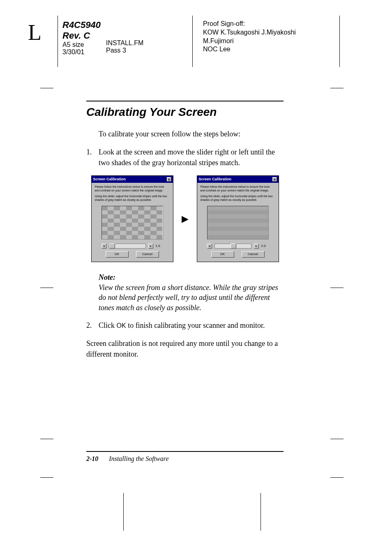 The width and height of the screenshot is (392, 555). Describe the element at coordinates (185, 349) in the screenshot. I see `closing-text: Screen calibration is not required any m…` at that location.